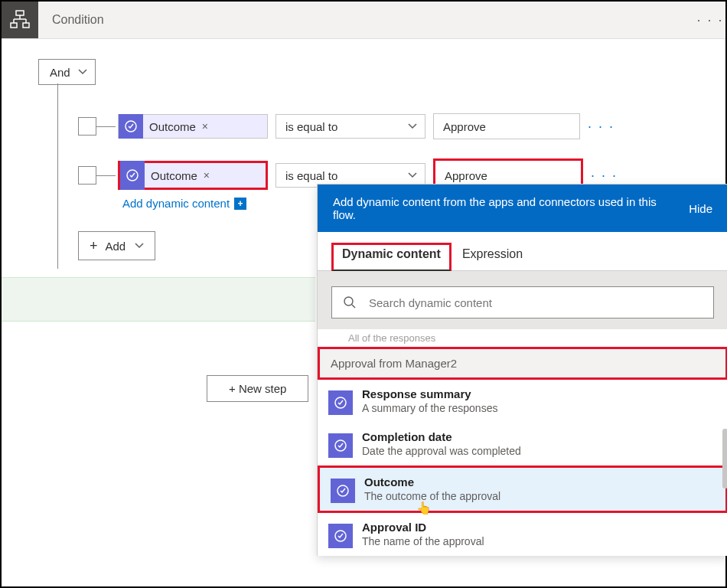  I want to click on scrollbar-thumb, so click(725, 459).